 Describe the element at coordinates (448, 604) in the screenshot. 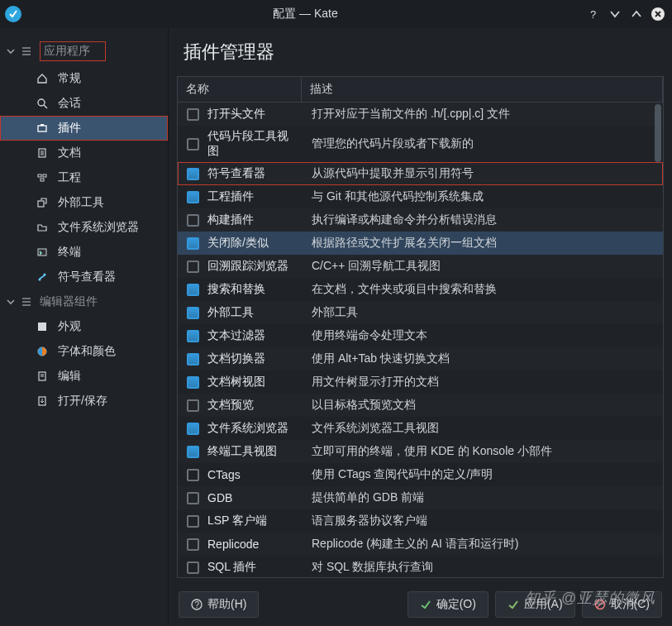

I see `ok-button: 确定(O)` at that location.